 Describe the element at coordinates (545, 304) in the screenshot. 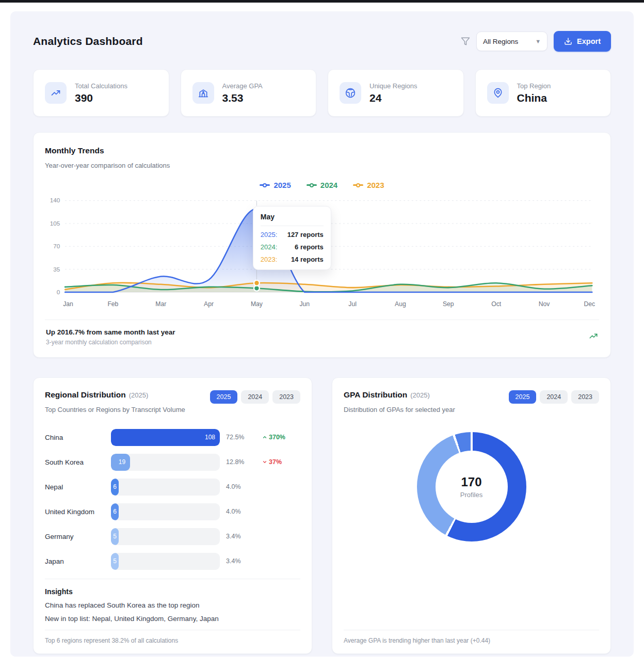

I see `svg-text: Nov` at that location.